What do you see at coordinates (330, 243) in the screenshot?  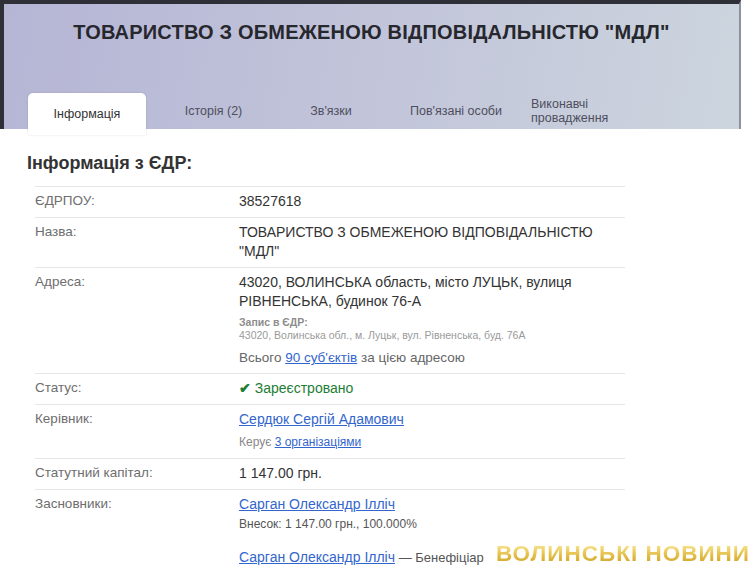 I see `table-row-name: Назва: ТОВАРИСТВО З ОБМЕЖЕНОЮ ВІДПОВІДАЛ…` at bounding box center [330, 243].